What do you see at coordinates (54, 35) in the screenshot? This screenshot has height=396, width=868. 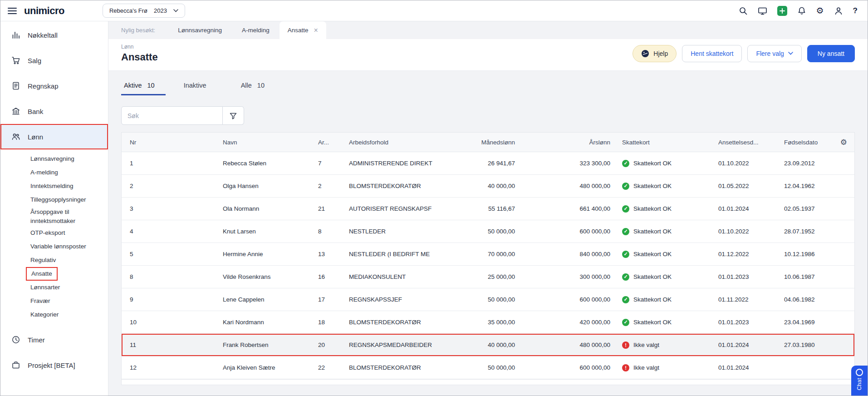 I see `sidebar-item-nokkeltall: Nøkkeltall` at bounding box center [54, 35].